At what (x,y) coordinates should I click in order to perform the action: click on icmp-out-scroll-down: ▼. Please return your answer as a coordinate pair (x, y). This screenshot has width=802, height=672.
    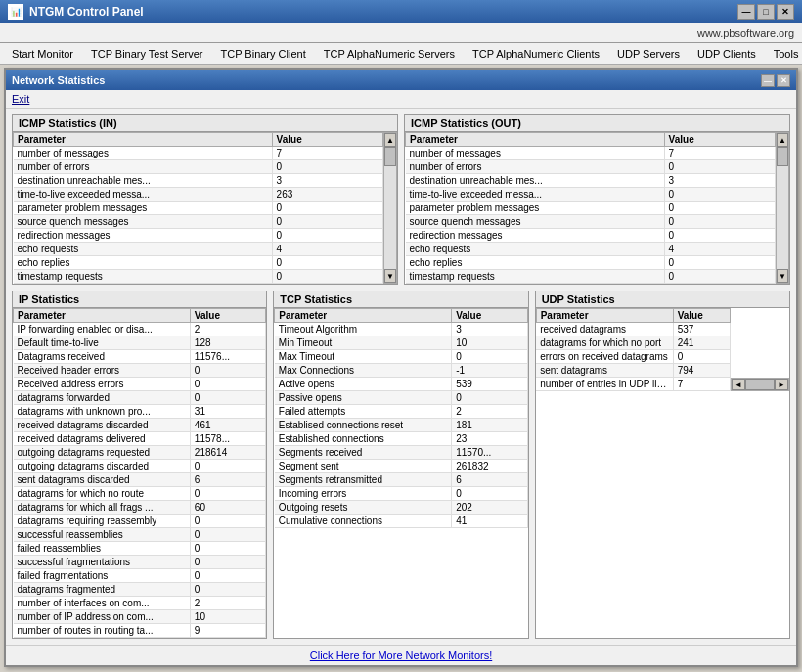
    Looking at the image, I should click on (782, 276).